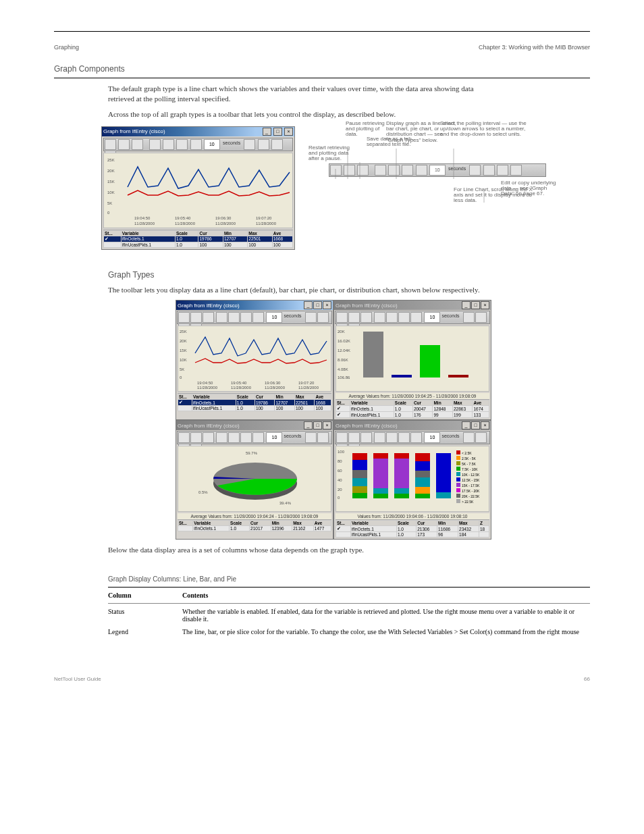  What do you see at coordinates (235, 233) in the screenshot?
I see `col-min: Min` at bounding box center [235, 233].